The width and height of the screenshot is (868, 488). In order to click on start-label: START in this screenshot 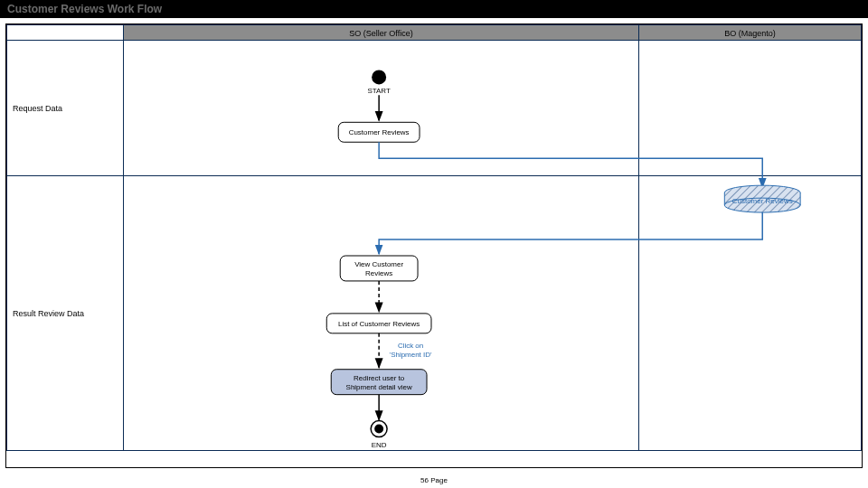, I will do `click(379, 90)`.